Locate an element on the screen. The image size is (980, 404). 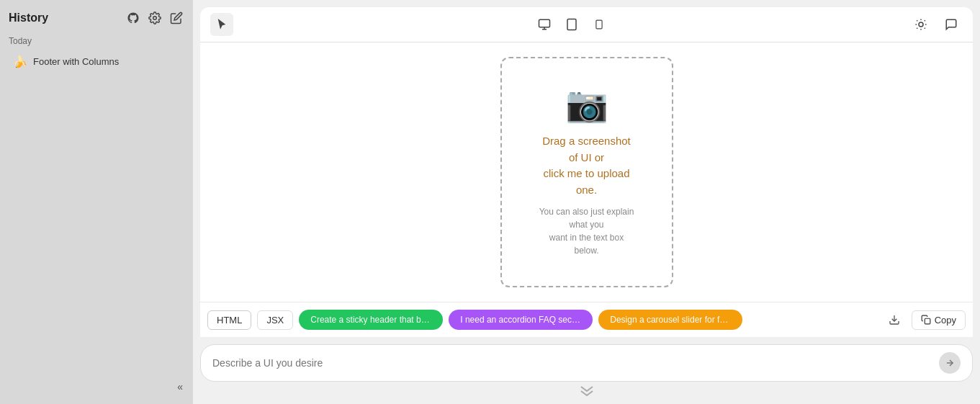
settings-icon is located at coordinates (155, 18).